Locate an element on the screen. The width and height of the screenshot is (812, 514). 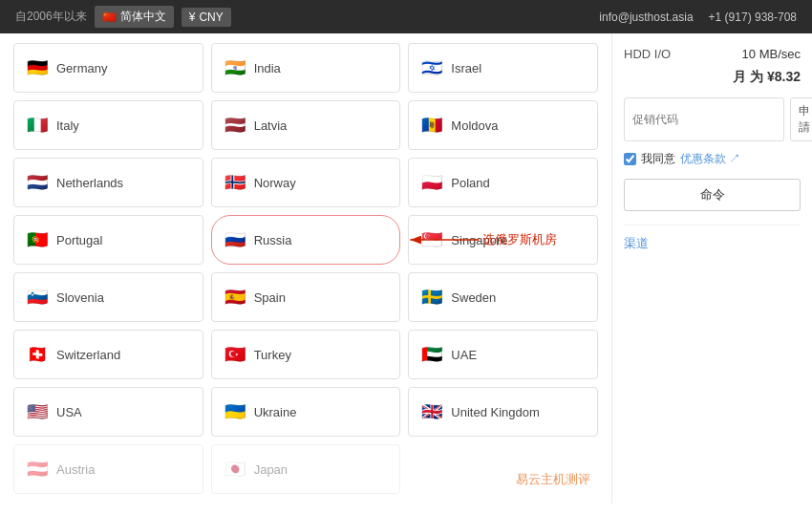
agree-checkbox is located at coordinates (630, 159).